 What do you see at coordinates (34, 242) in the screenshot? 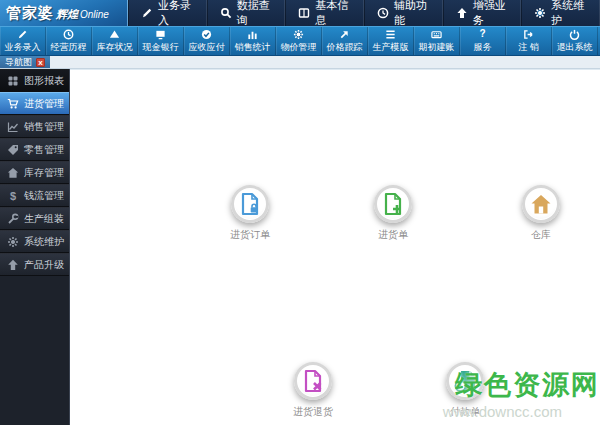
I see `sidebar-item-system-maintenance: 系统维护` at bounding box center [34, 242].